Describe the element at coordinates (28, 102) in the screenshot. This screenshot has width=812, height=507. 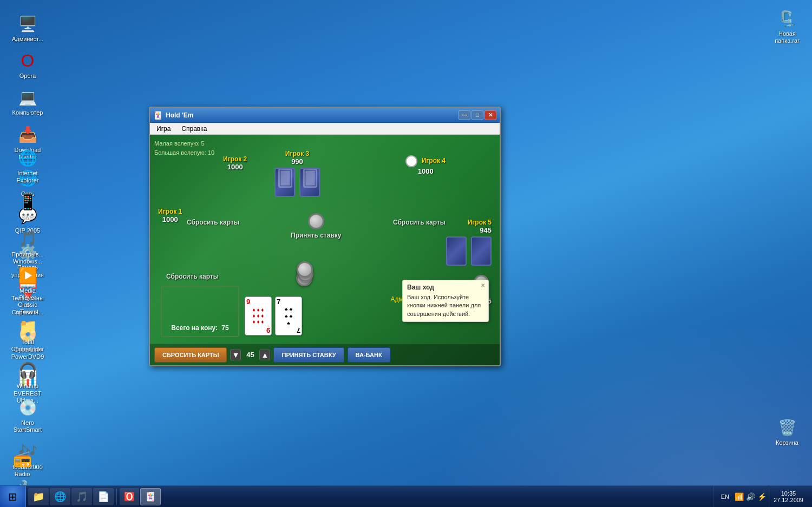
I see `desktop-icon-computer: 💻 Компьютер` at that location.